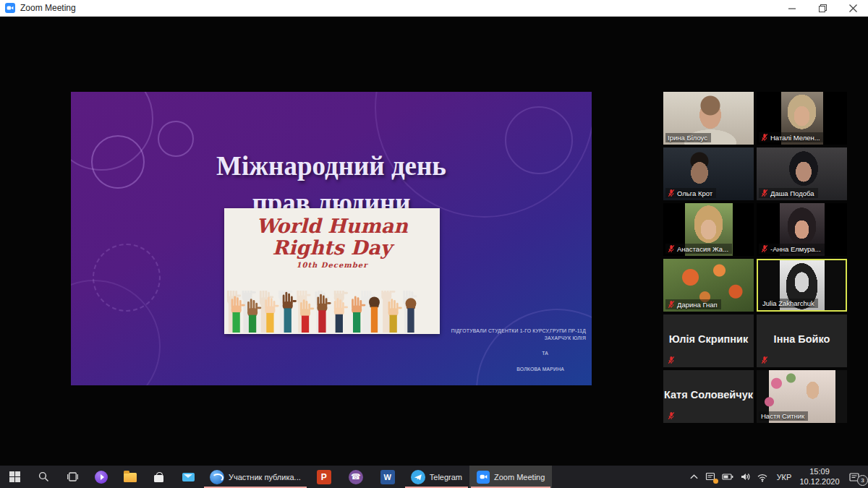  I want to click on zoom-app-icon, so click(10, 8).